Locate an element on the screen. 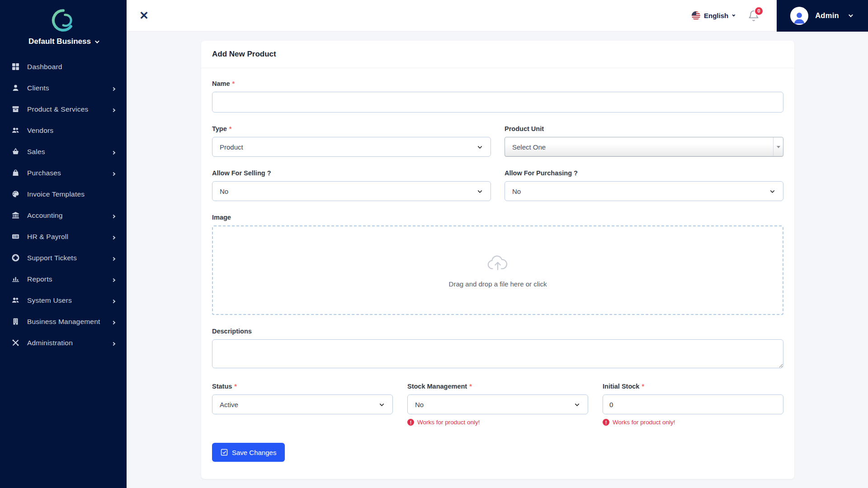 The image size is (868, 488). dropdown-arrow-icon is located at coordinates (778, 147).